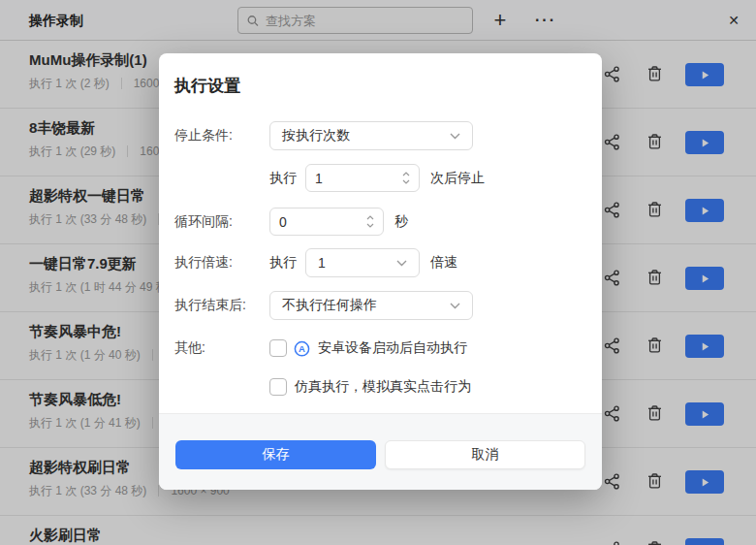 This screenshot has width=756, height=545. What do you see at coordinates (302, 349) in the screenshot?
I see `android-icon: A` at bounding box center [302, 349].